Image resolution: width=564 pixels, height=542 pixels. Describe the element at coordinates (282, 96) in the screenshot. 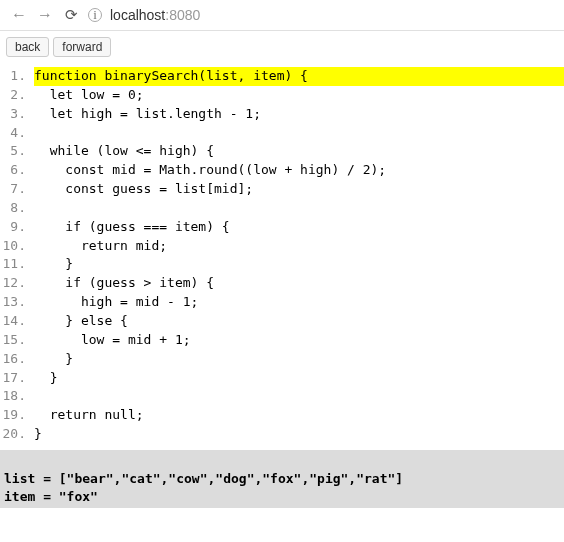

I see `code-line: 2. let low = 0;` at that location.